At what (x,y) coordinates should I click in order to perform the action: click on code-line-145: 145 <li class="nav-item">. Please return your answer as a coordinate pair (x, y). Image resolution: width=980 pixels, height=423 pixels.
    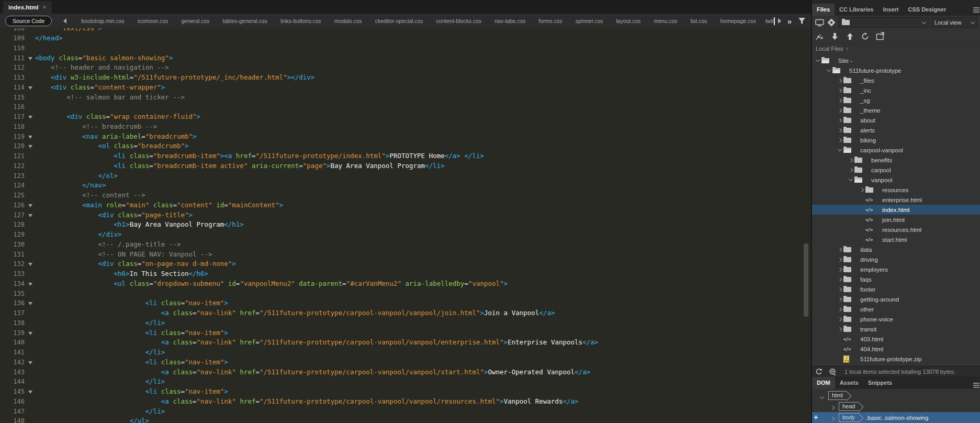
    Looking at the image, I should click on (402, 392).